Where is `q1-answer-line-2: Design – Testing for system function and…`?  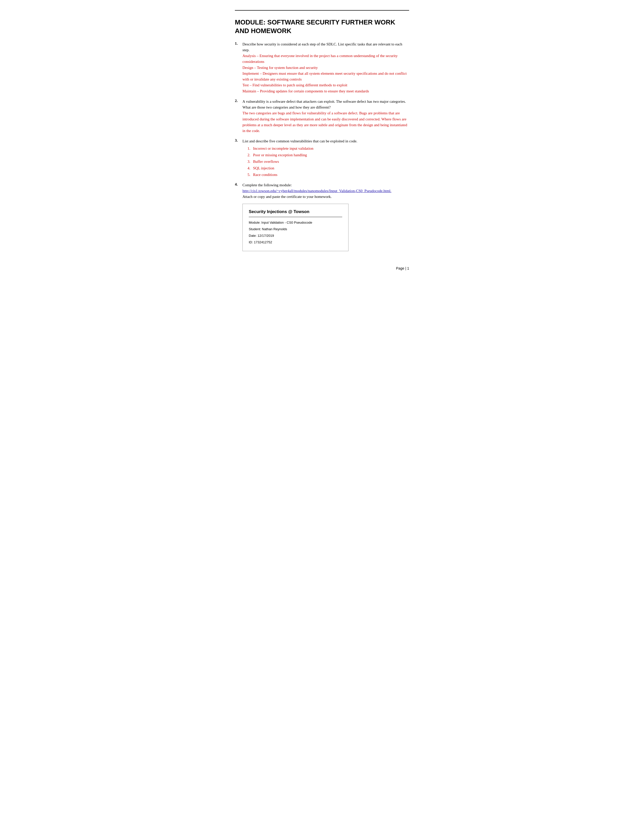 q1-answer-line-2: Design – Testing for system function and… is located at coordinates (280, 68).